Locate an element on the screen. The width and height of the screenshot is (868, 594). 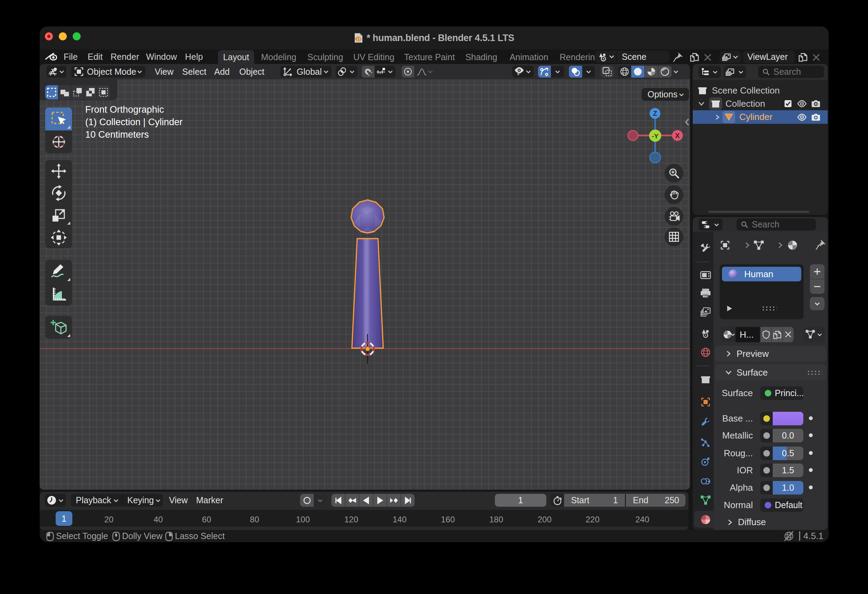
svg-text: Z is located at coordinates (655, 114).